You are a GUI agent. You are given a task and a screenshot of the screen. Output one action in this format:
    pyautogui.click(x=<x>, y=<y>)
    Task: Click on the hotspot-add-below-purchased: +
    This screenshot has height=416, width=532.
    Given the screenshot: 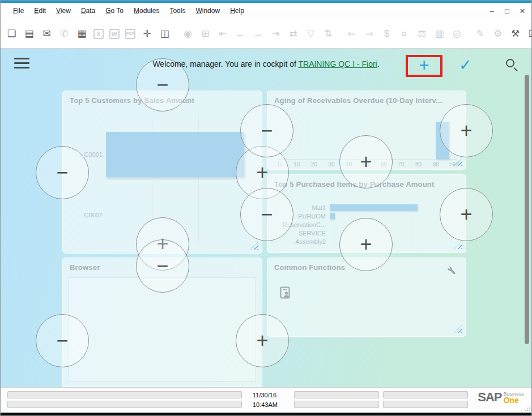 What is the action you would take?
    pyautogui.click(x=366, y=245)
    